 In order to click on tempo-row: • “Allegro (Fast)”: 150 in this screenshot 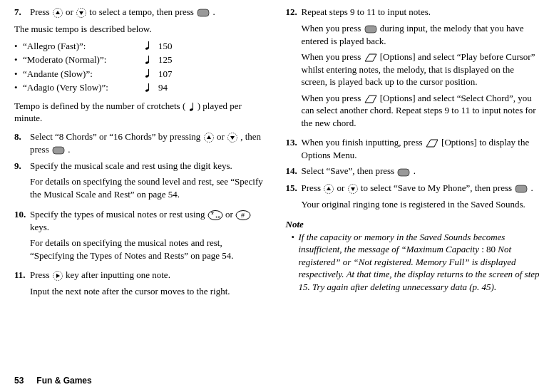, I will do `click(141, 46)`.